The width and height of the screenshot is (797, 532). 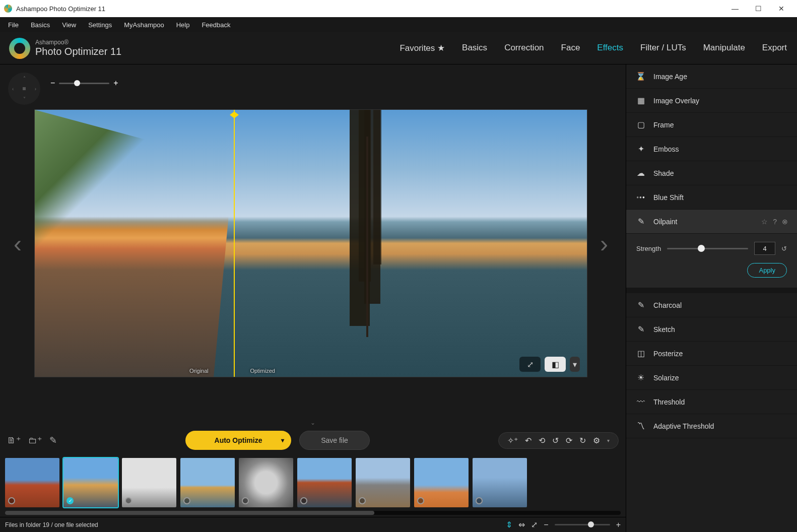 I want to click on tab-manipulate: Manipulate, so click(x=724, y=48).